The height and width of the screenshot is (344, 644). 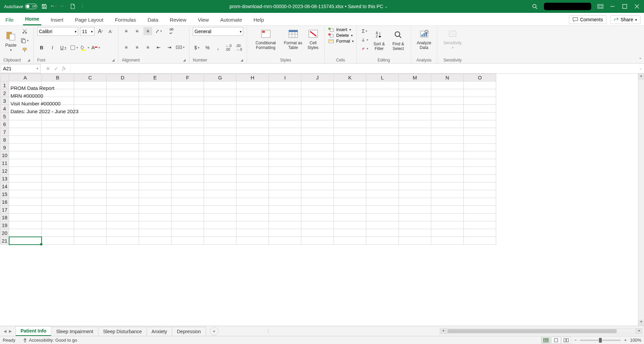 What do you see at coordinates (89, 20) in the screenshot?
I see `ribbon-tab-page-layout: Page Layout` at bounding box center [89, 20].